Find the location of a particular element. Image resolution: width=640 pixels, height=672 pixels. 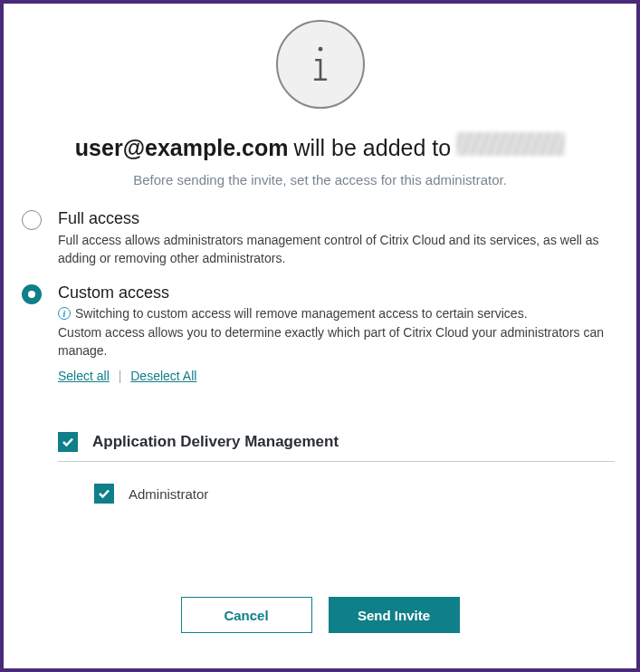

select-all-link: Select all is located at coordinates (83, 376).